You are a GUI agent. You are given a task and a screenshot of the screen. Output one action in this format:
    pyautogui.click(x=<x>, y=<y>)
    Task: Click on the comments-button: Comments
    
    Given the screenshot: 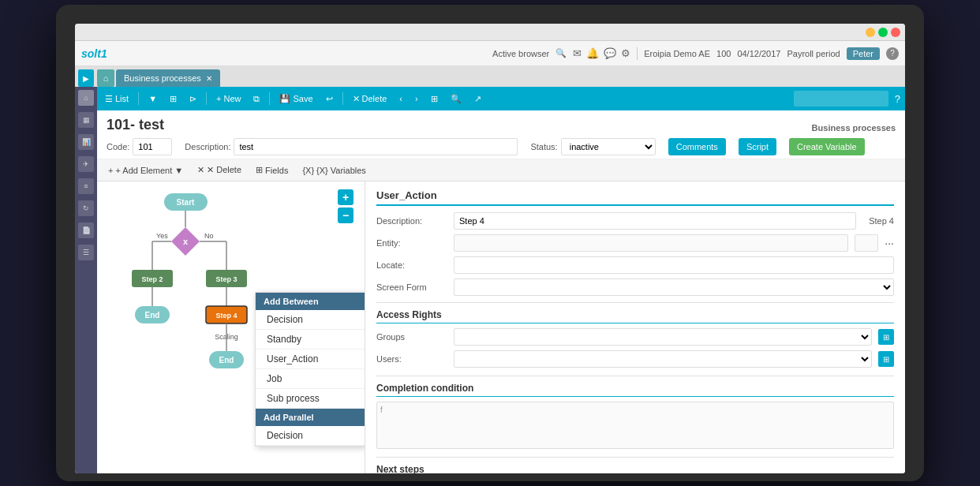 What is the action you would take?
    pyautogui.click(x=698, y=147)
    